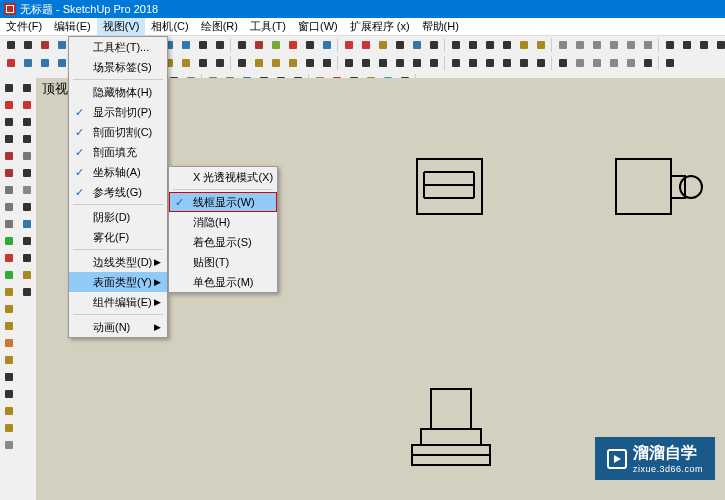  I want to click on menu-item: 工具栏(T)..., so click(118, 47).